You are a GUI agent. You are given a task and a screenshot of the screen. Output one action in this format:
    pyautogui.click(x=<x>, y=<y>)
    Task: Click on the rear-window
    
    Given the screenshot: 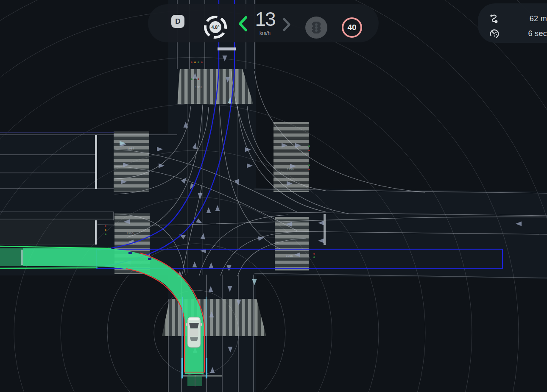 What is the action you would take?
    pyautogui.click(x=194, y=339)
    